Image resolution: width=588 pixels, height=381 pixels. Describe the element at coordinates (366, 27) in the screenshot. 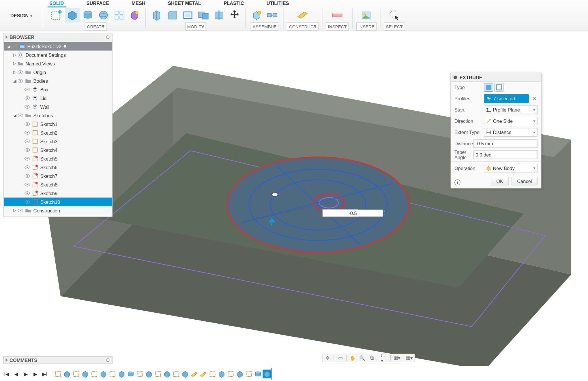

I see `insert-group-label: INSERT` at that location.